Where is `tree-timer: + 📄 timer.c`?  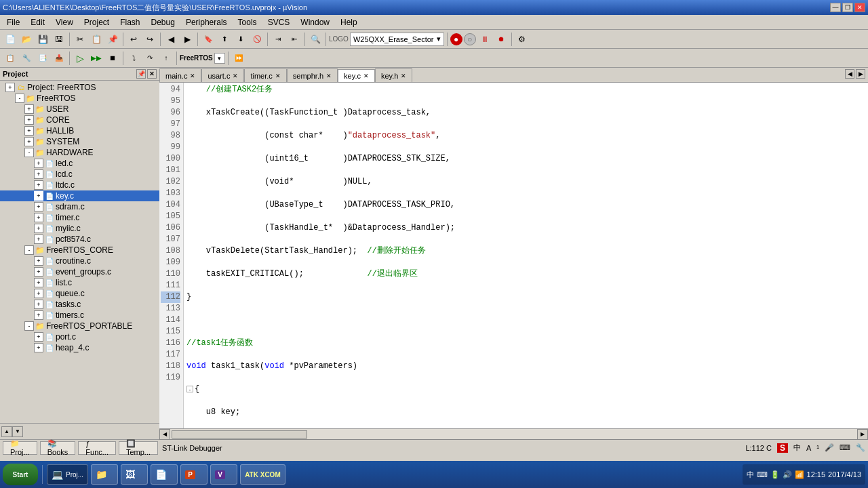
tree-timer: + 📄 timer.c is located at coordinates (80, 218).